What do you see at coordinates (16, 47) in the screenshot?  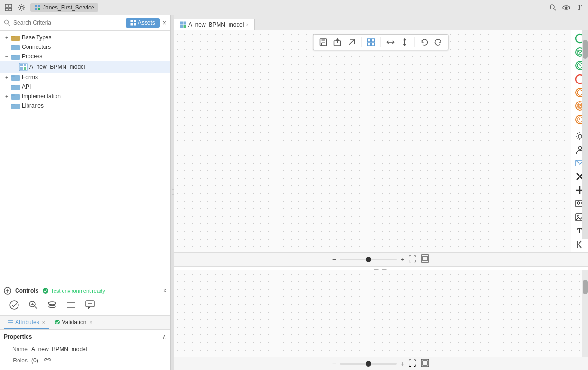 I see `folder-connectors-icon` at bounding box center [16, 47].